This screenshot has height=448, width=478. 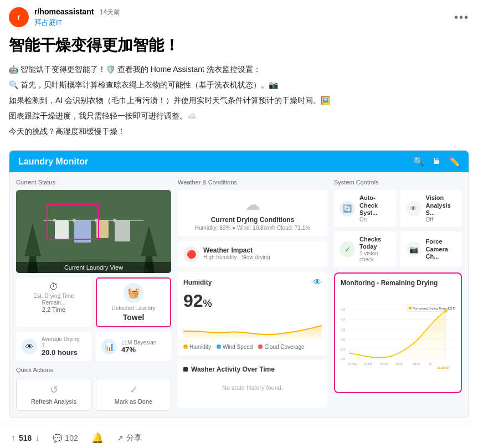 I want to click on autocheck-text: Auto-Check Syst... On, so click(x=375, y=208).